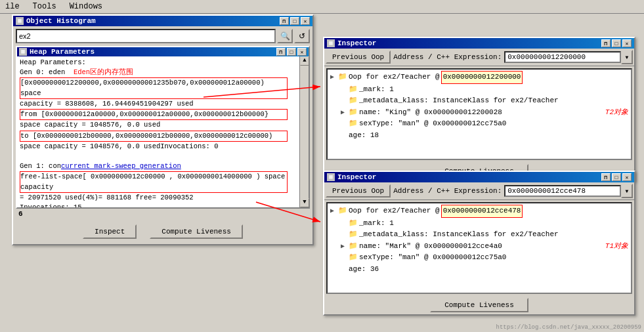  I want to click on heap-restore-btn: ⊓, so click(281, 52).